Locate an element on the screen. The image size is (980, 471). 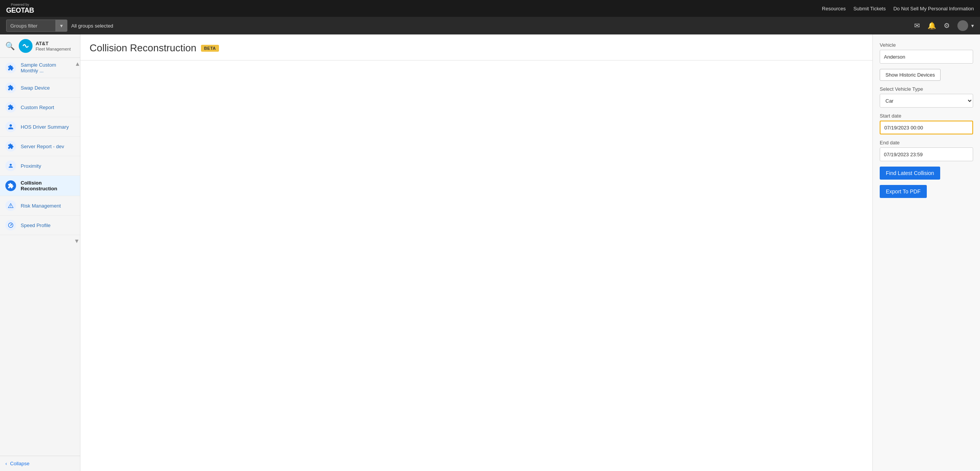
sidebar-item-label-8: Speed Profile is located at coordinates (36, 225).